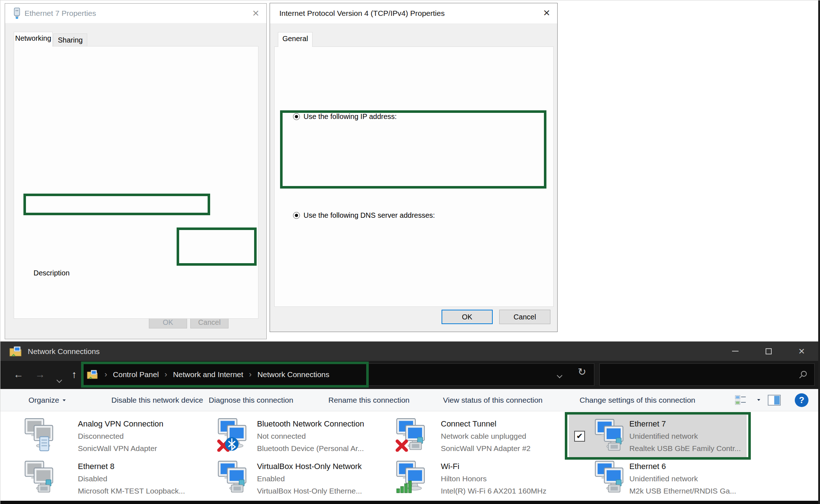  What do you see at coordinates (413, 477) in the screenshot?
I see `connection-icon-wifi` at bounding box center [413, 477].